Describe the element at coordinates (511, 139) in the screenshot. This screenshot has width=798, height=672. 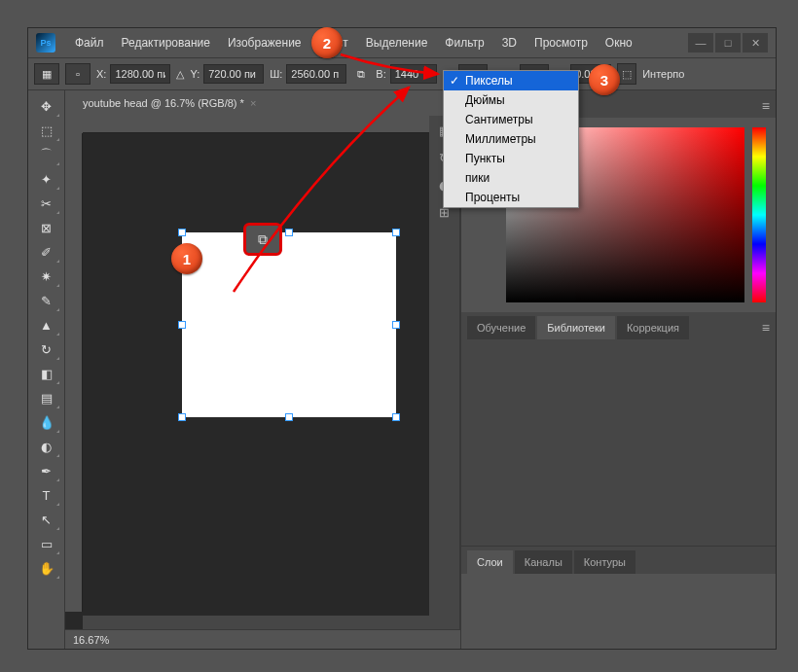
I see `unit-mm: Миллиметры` at that location.